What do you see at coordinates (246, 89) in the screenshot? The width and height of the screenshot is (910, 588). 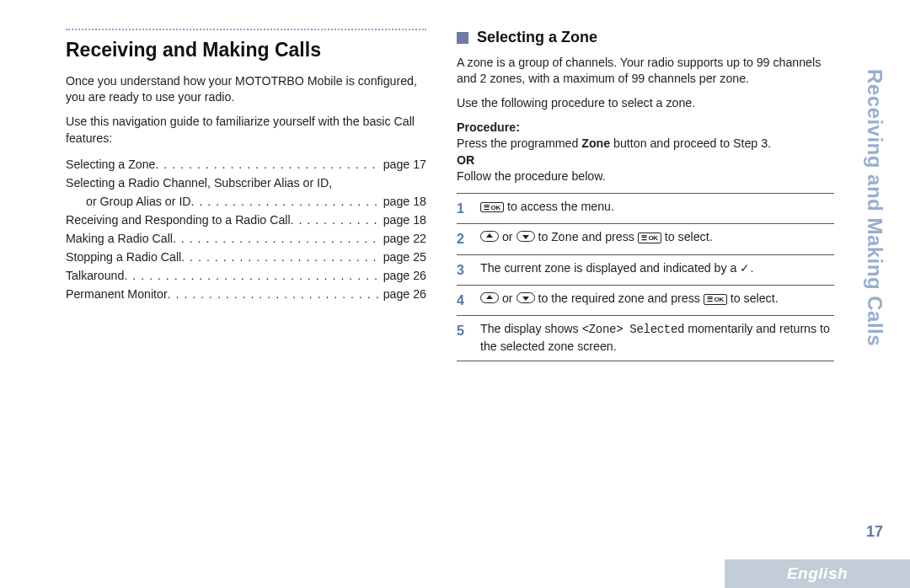 I see `intro-paragraph-1: Once you understand how your MOTOTRBO Mo…` at bounding box center [246, 89].